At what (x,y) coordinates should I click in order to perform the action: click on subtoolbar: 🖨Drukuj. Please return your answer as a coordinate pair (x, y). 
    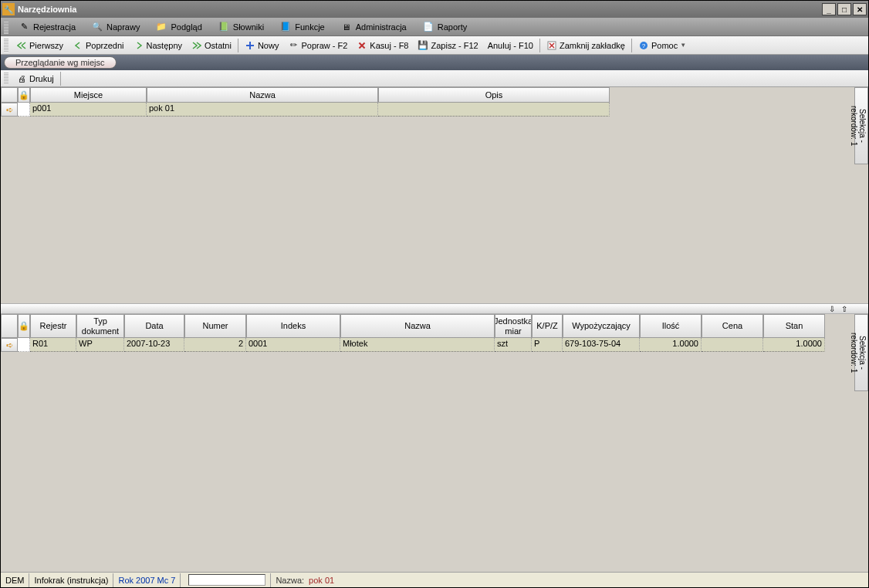
    Looking at the image, I should click on (434, 79).